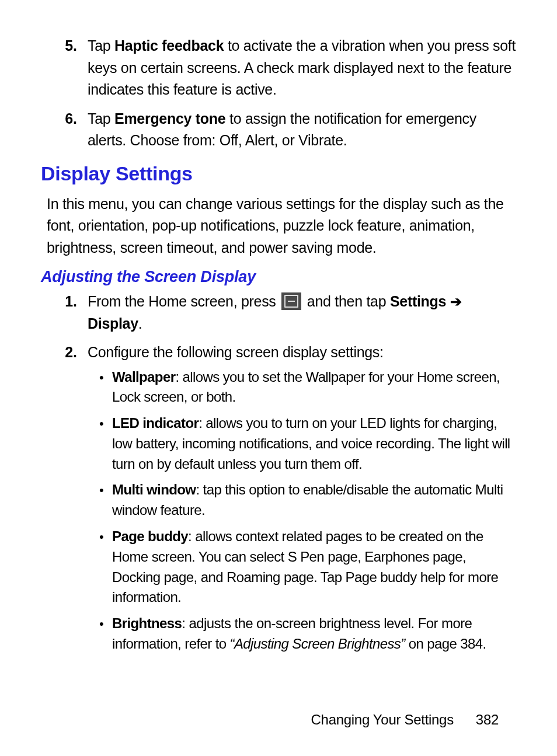  I want to click on bullet-post: on page 384., so click(446, 643).